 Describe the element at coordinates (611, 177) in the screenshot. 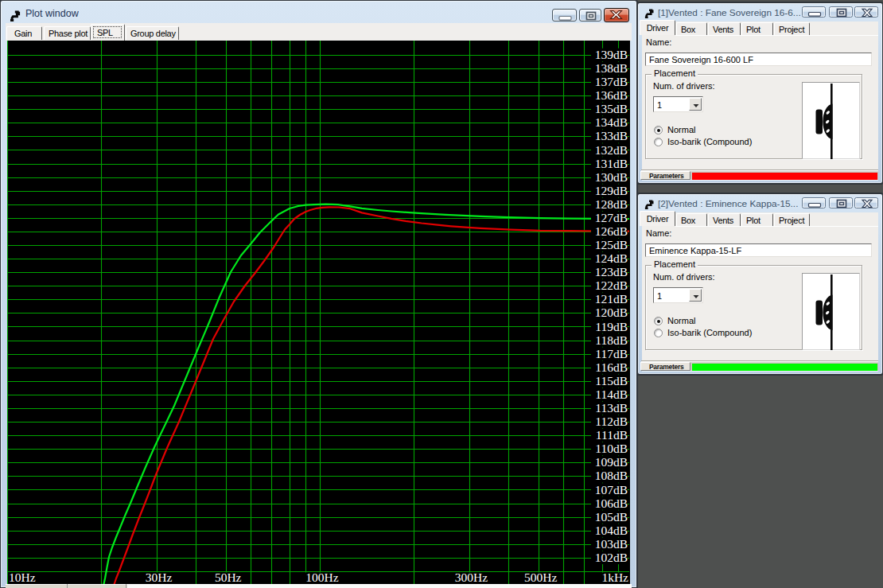

I see `svg-text: 130dB` at that location.